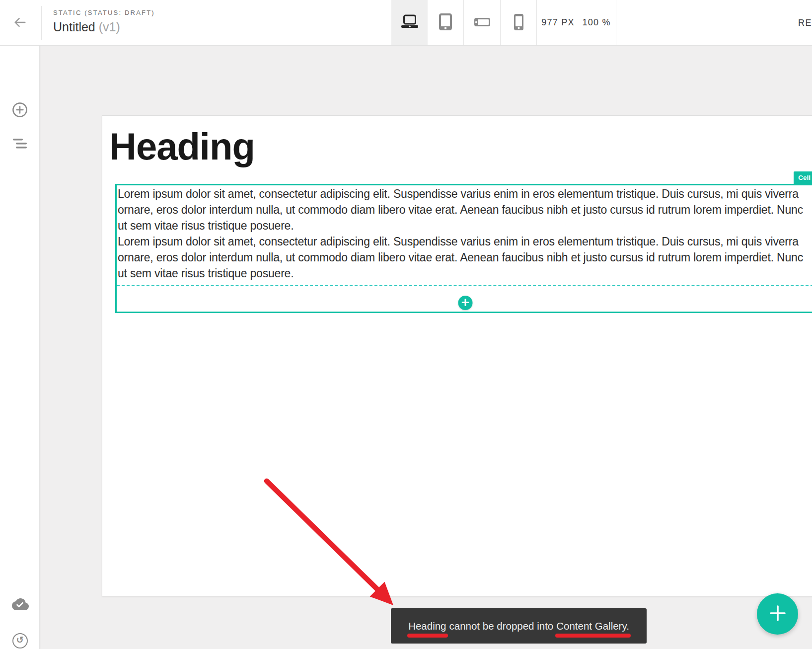  Describe the element at coordinates (20, 641) in the screenshot. I see `undo-icon: ↺` at that location.